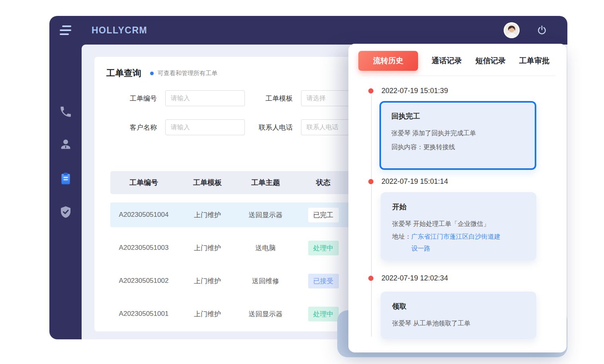  I want to click on workorder-id: A202305051004, so click(144, 215).